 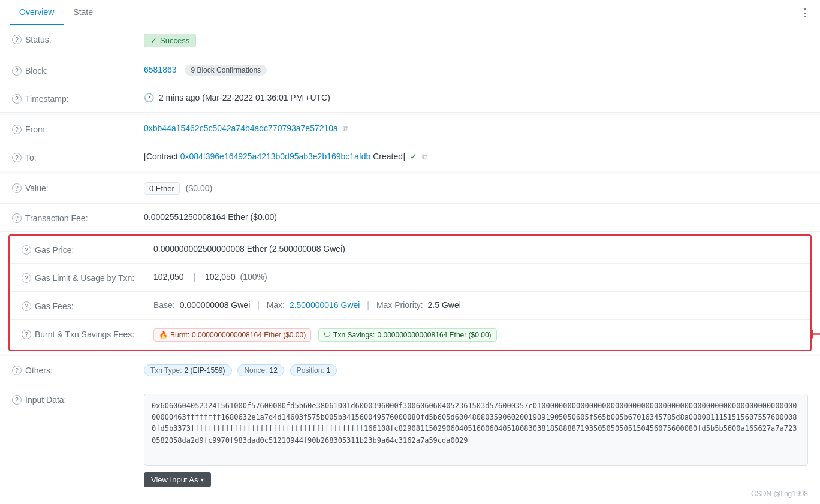 What do you see at coordinates (78, 188) in the screenshot?
I see `value-label: ? Value:` at bounding box center [78, 188].